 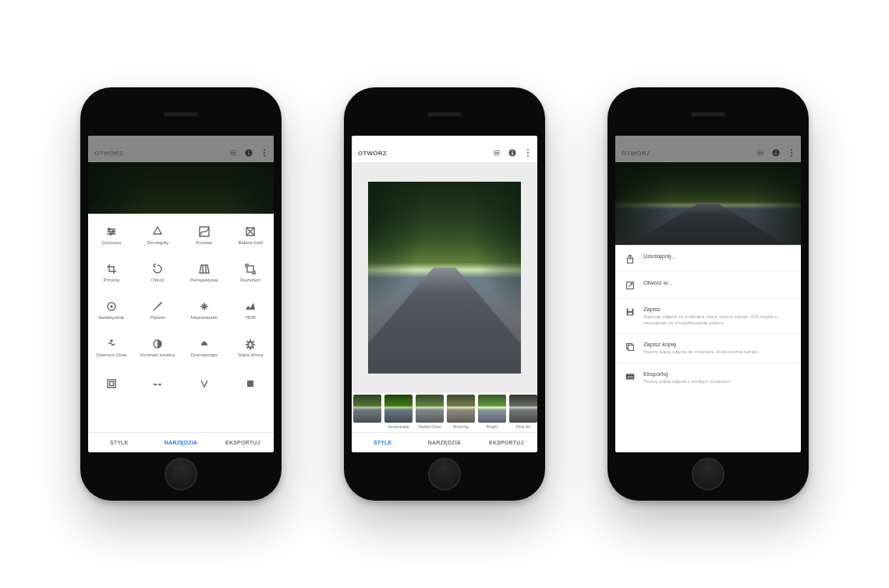 What do you see at coordinates (251, 347) in the screenshot?
I see `tool-vintage: Stara klisza` at bounding box center [251, 347].